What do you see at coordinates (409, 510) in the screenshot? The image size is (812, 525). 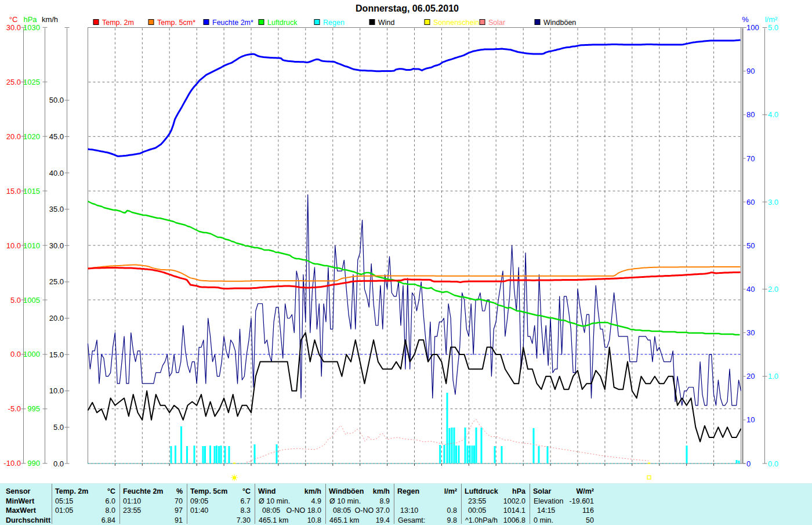 I see `svg-text: 13:10` at bounding box center [409, 510].